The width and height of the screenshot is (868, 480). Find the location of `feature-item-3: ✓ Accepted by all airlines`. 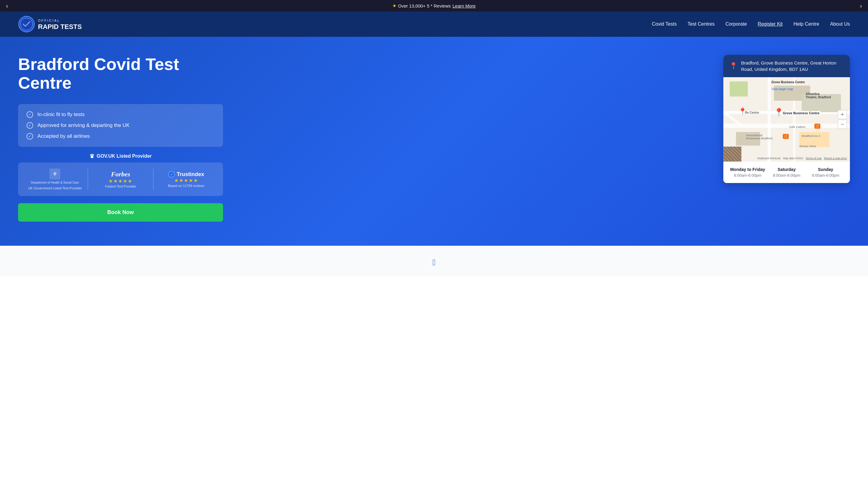

feature-item-3: ✓ Accepted by all airlines is located at coordinates (121, 136).